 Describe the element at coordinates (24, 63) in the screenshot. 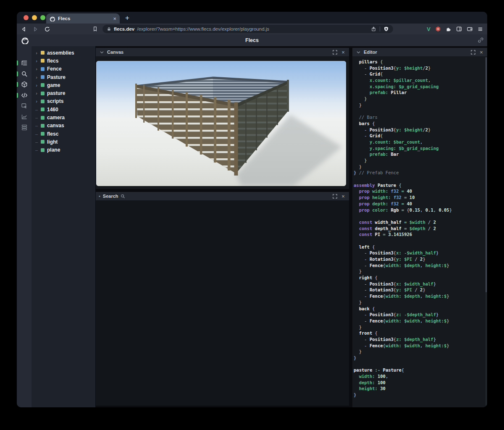

I see `outliner-tool-button` at that location.